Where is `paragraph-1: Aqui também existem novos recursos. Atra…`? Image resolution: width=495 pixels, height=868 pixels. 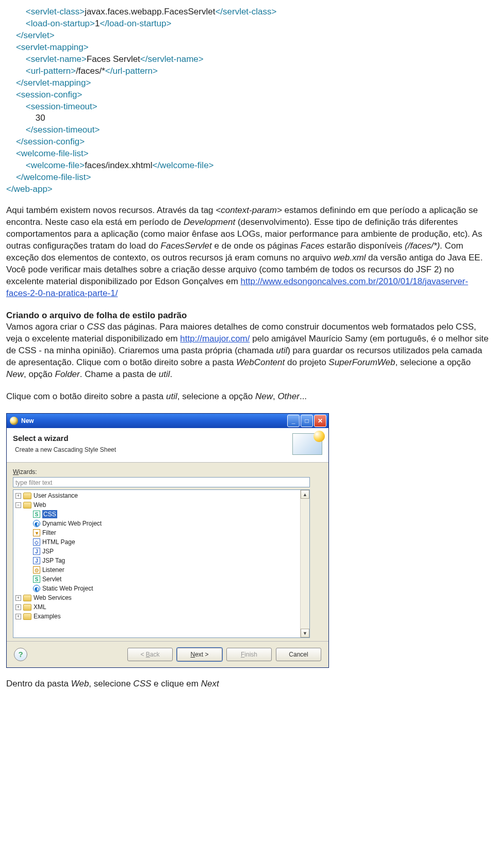
paragraph-1: Aqui também existem novos recursos. Atra… is located at coordinates (248, 252).